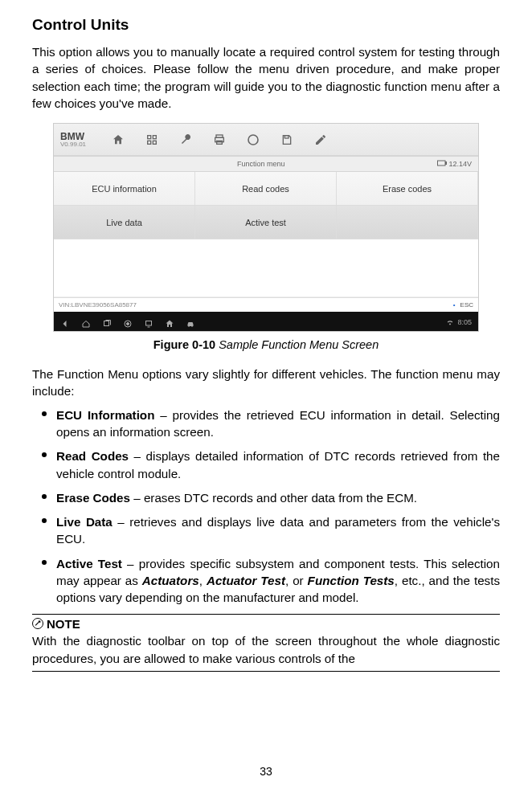 This screenshot has height=789, width=532. I want to click on desc: erases DTC records and other data from t…, so click(280, 498).